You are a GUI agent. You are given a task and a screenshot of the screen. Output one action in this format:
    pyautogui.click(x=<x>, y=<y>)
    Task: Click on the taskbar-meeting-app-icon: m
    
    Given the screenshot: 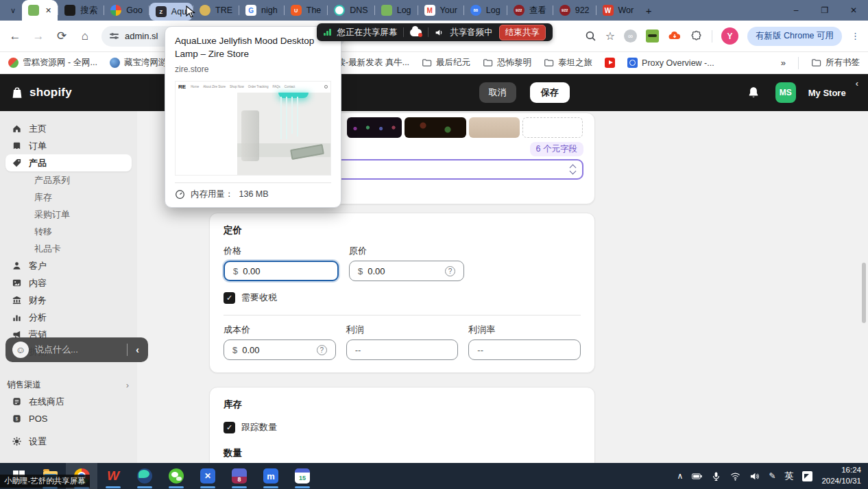 What is the action you would take?
    pyautogui.click(x=271, y=476)
    